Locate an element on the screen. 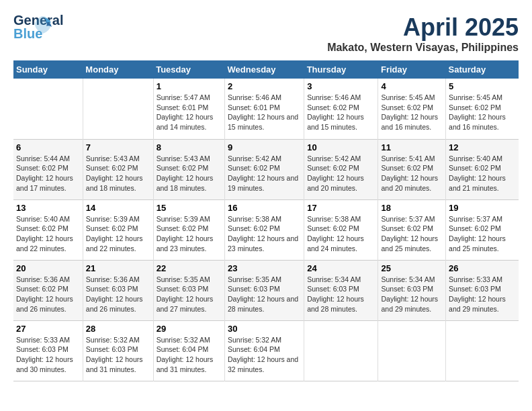 The width and height of the screenshot is (532, 411). calendar-cell: 7Sunrise: 5:43 AM Sunset: 6:02 PM Daylig… is located at coordinates (118, 169).